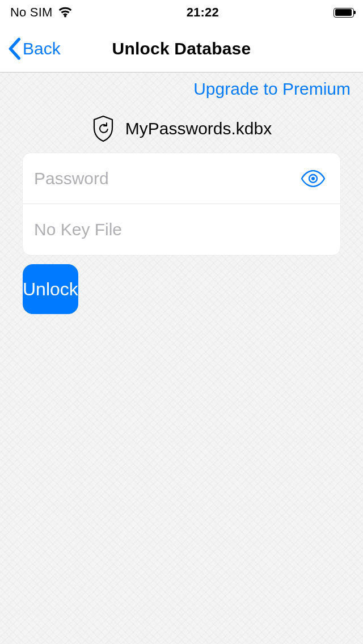 This screenshot has height=644, width=363. What do you see at coordinates (34, 49) in the screenshot?
I see `back-button: Back` at bounding box center [34, 49].